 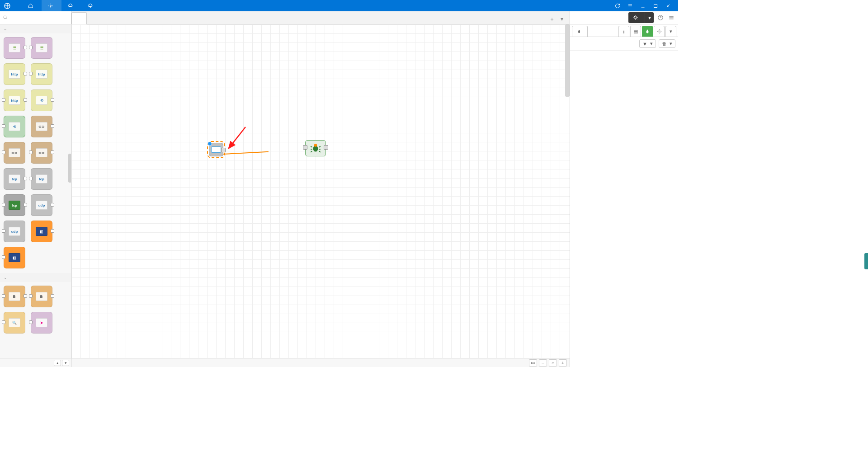 I want to click on palette-node-amqp-out: ◧, so click(x=14, y=258).